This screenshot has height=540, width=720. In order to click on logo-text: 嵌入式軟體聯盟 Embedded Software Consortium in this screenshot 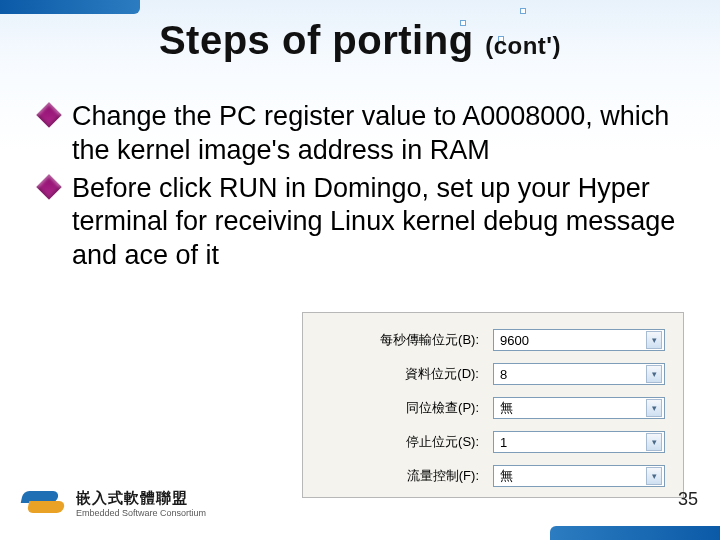, I will do `click(141, 504)`.